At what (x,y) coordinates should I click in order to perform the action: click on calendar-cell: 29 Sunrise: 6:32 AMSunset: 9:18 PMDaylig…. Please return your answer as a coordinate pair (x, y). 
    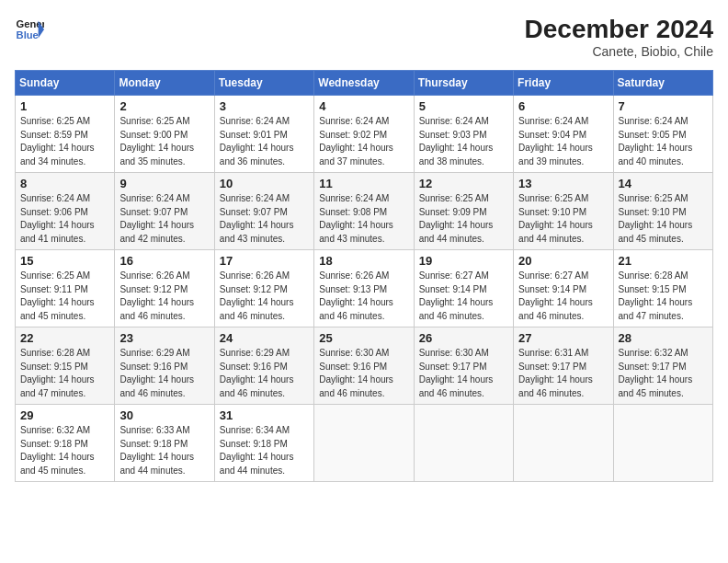
    Looking at the image, I should click on (65, 443).